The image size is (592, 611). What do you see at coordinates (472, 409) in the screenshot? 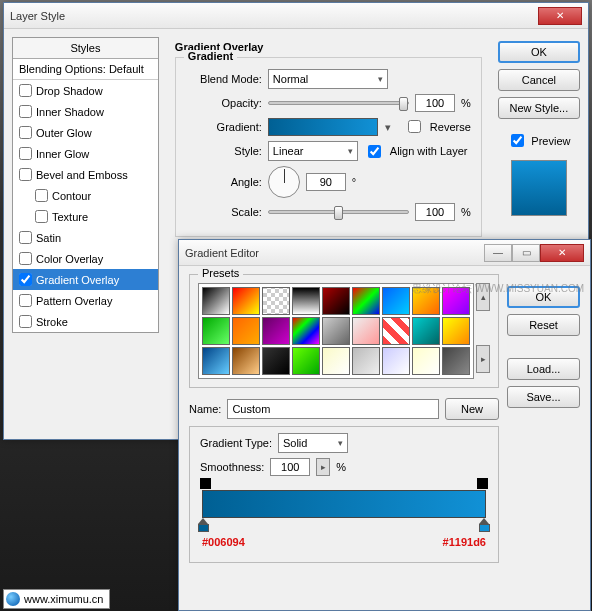
I see `new-button: New` at bounding box center [472, 409].